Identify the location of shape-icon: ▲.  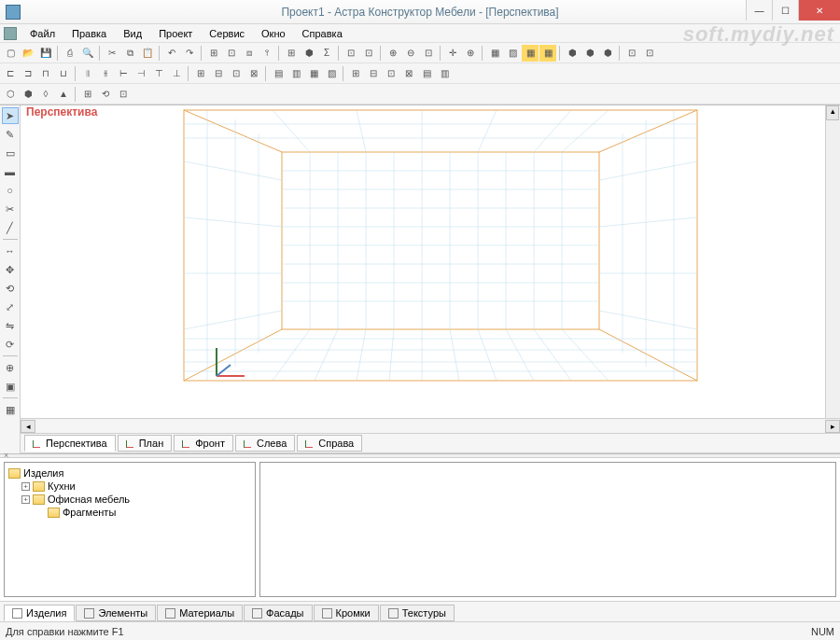
(63, 94).